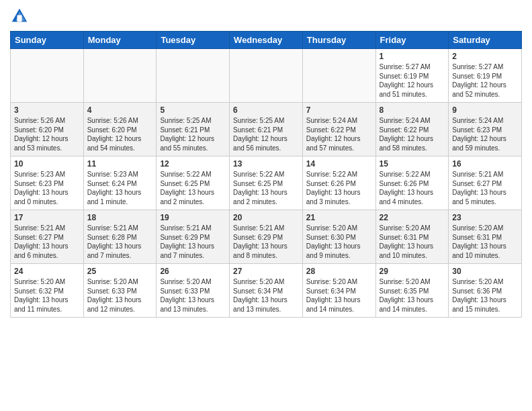 The height and width of the screenshot is (411, 532). What do you see at coordinates (485, 134) in the screenshot?
I see `day-info: Sunrise: 5:24 AM Sunset: 6:23 PM Dayligh…` at bounding box center [485, 134].